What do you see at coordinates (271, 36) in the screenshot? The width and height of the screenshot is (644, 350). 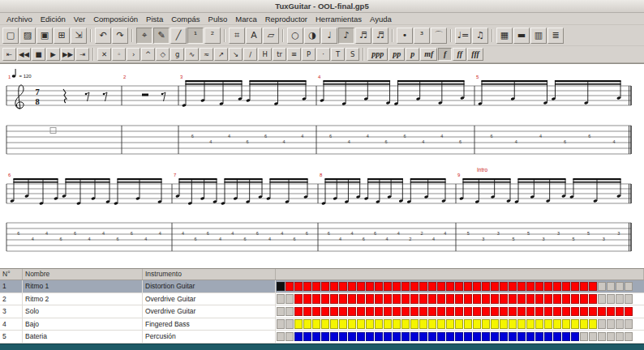 I see `clipboard-button: ▱` at bounding box center [271, 36].